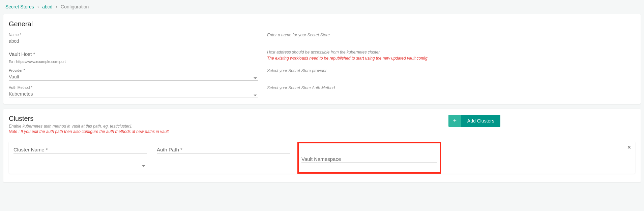 The width and height of the screenshot is (644, 211). Describe the element at coordinates (369, 158) in the screenshot. I see `vault-namespace-highlight: Vault Namespace` at that location.